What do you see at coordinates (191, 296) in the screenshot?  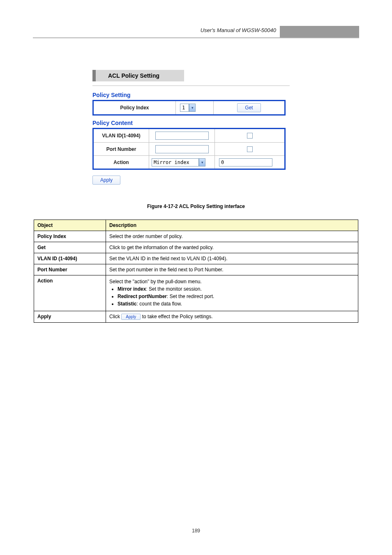 I see `opt-text: : Set the redirect port.` at bounding box center [191, 296].